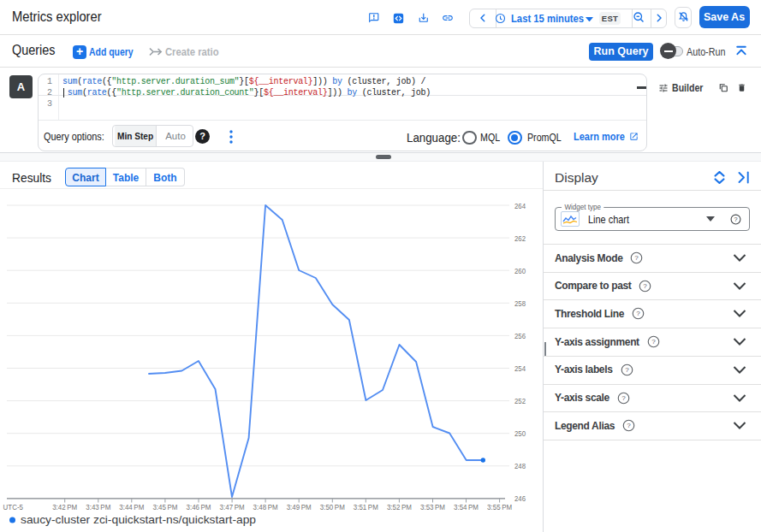 The image size is (761, 532). Describe the element at coordinates (14, 506) in the screenshot. I see `svg-text: UTC-5` at that location.